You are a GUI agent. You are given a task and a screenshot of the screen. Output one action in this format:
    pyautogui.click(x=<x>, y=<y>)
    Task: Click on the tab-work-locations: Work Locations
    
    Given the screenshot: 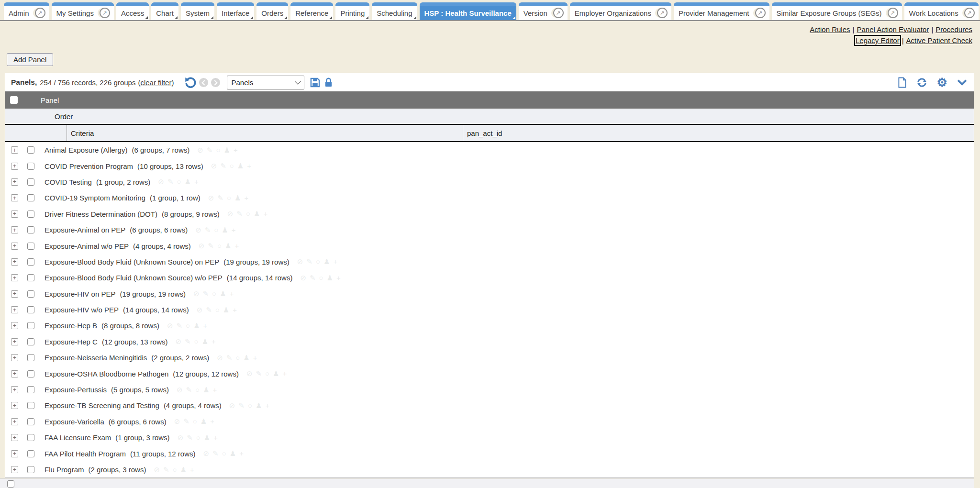 What is the action you would take?
    pyautogui.click(x=942, y=11)
    